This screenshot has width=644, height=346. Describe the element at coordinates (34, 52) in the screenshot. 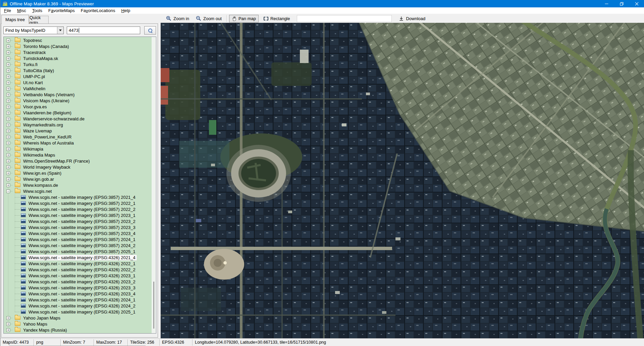

I see `tree-item-label: Tracestrack` at that location.